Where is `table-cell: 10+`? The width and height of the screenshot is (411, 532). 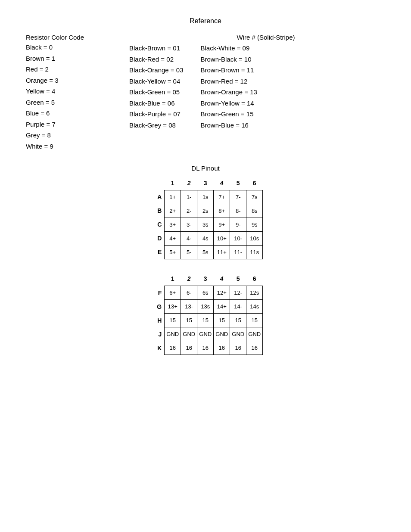 table-cell: 10+ is located at coordinates (222, 238).